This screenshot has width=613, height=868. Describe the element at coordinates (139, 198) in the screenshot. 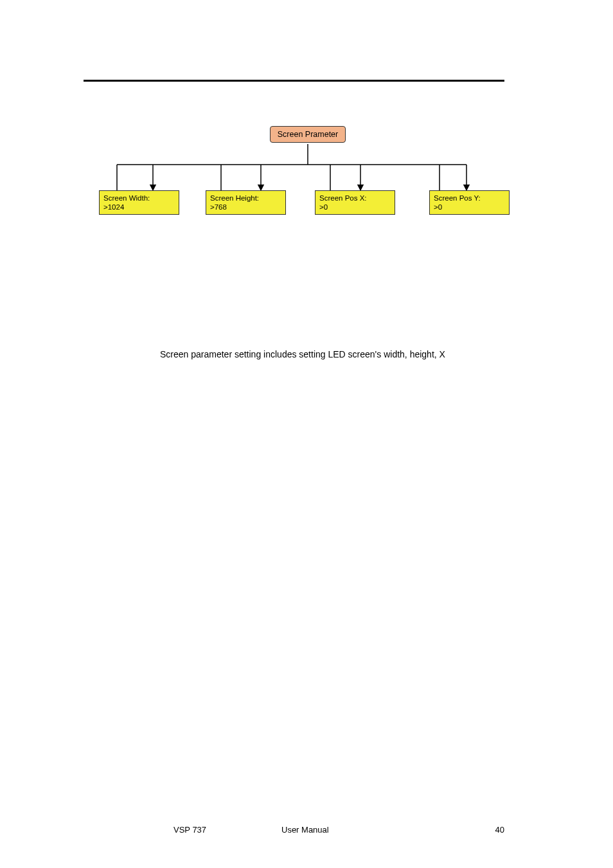

I see `tree-child-line1: Screen Width:` at that location.